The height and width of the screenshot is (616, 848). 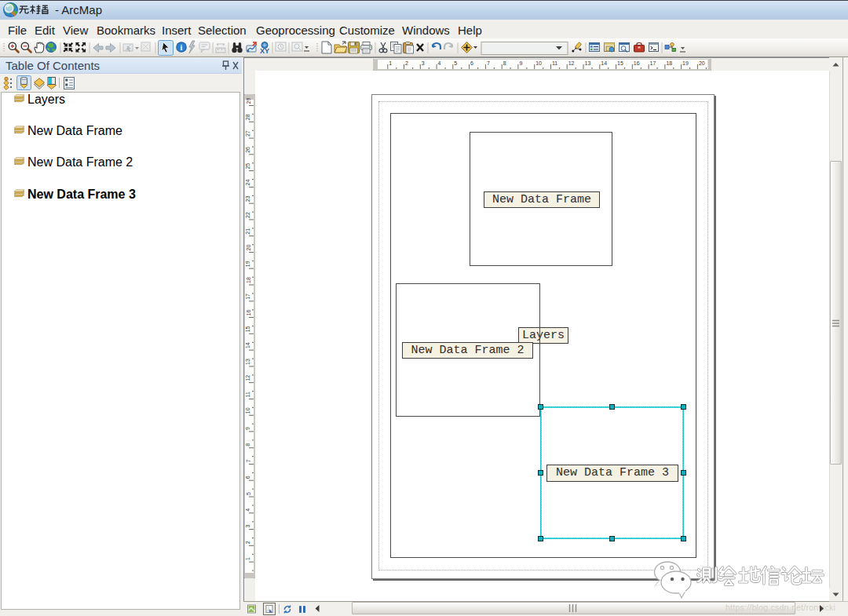 What do you see at coordinates (248, 166) in the screenshot?
I see `svg-text: 25` at bounding box center [248, 166].